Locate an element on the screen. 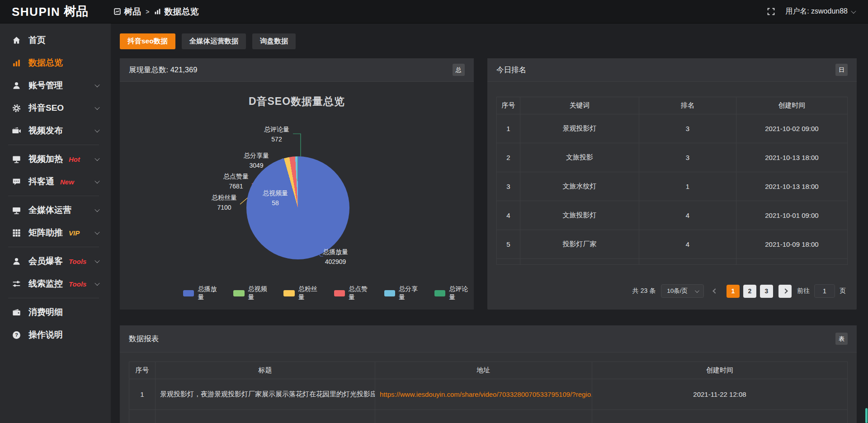 The height and width of the screenshot is (423, 868). page-size-label: 10条/页 is located at coordinates (677, 291).